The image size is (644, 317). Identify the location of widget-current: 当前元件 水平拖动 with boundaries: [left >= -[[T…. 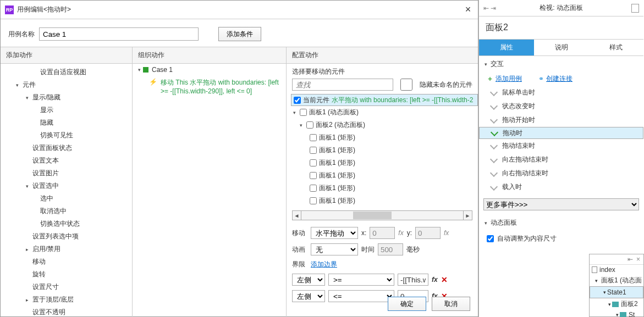
(384, 100).